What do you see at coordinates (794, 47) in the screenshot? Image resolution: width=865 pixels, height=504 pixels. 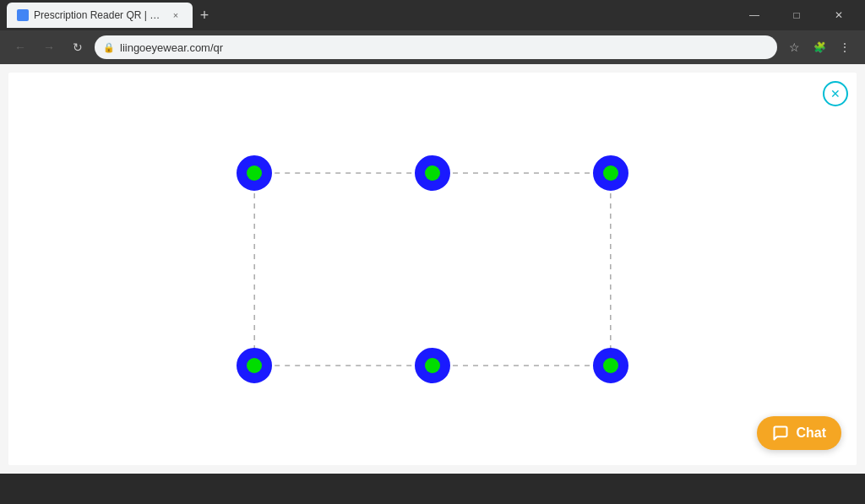 I see `bookmark-button: ☆` at bounding box center [794, 47].